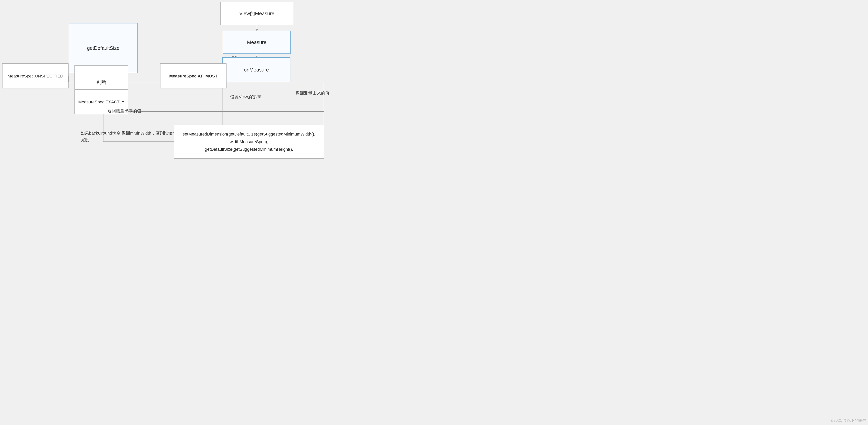 The height and width of the screenshot is (425, 868). Describe the element at coordinates (246, 97) in the screenshot. I see `set-view-size-label: 设置View的宽/高` at that location.